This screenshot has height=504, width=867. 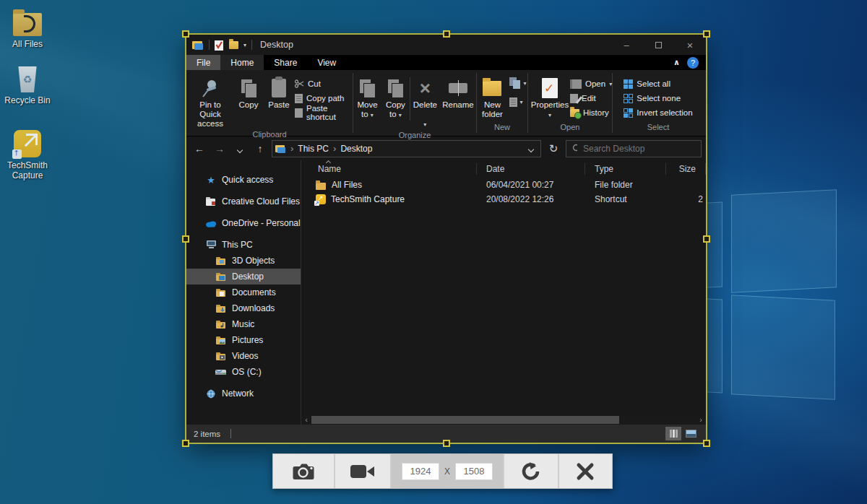 What do you see at coordinates (447, 34) in the screenshot?
I see `resize-handle-top-middle` at bounding box center [447, 34].